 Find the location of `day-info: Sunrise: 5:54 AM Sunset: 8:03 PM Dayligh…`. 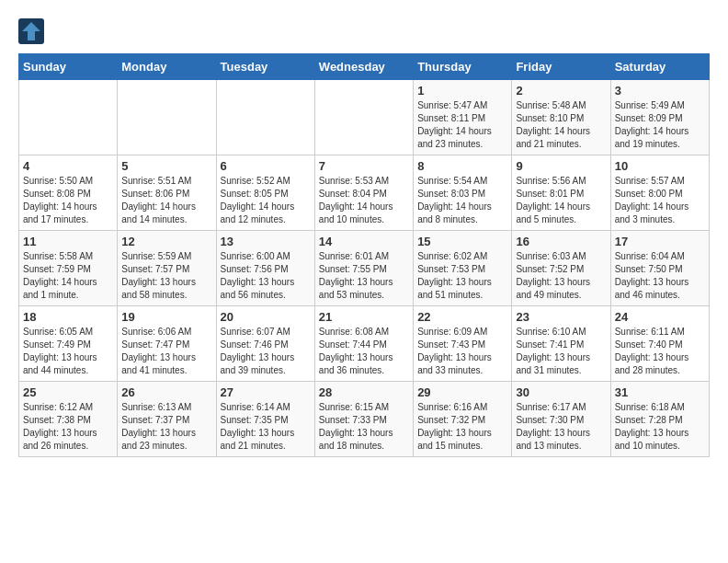

day-info: Sunrise: 5:54 AM Sunset: 8:03 PM Dayligh… is located at coordinates (462, 201).